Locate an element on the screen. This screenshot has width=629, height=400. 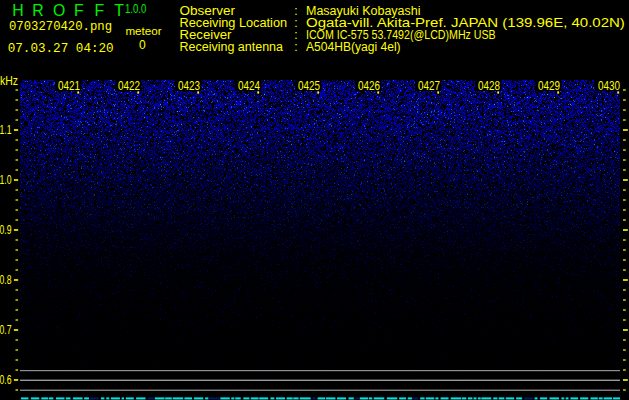
svg-text: 0421 is located at coordinates (69, 86).